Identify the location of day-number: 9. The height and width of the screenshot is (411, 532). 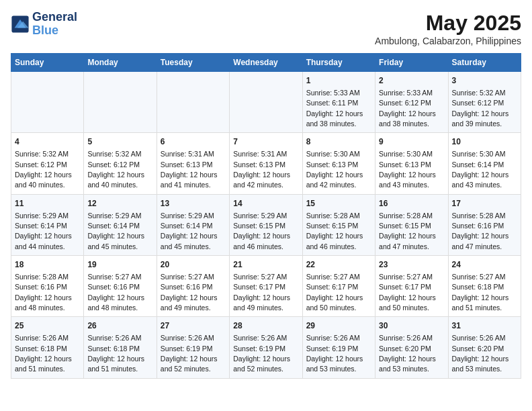
(411, 142).